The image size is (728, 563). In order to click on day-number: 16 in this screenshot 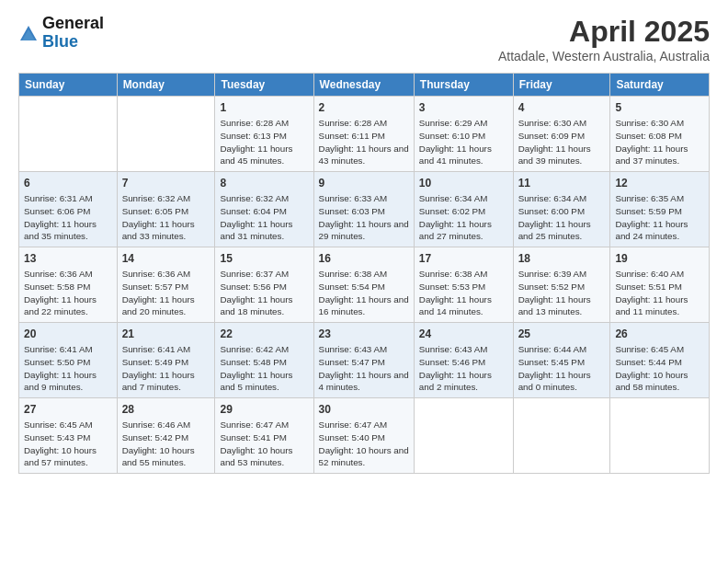, I will do `click(364, 259)`.